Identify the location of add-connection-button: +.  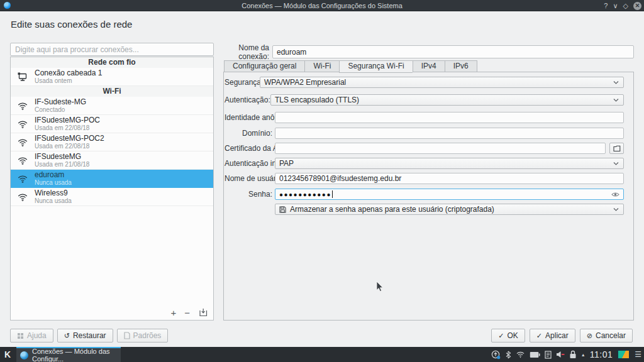
(174, 313).